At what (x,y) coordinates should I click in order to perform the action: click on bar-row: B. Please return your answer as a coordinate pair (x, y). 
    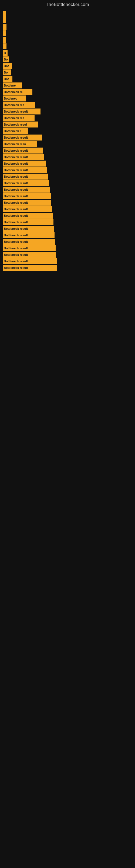
    Looking at the image, I should click on (68, 53).